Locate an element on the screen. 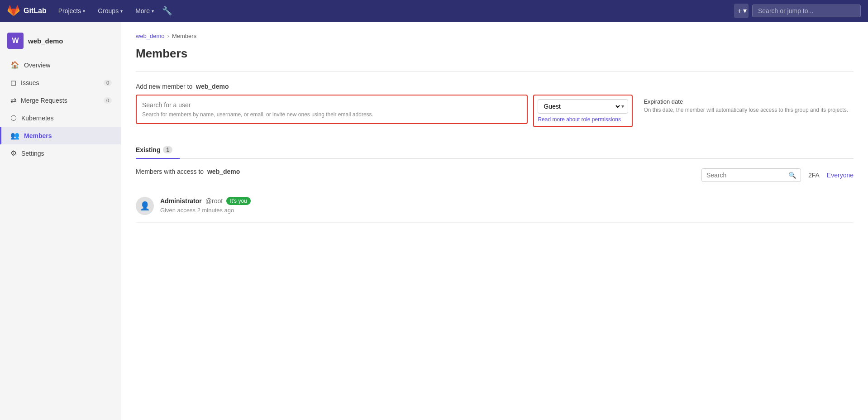 The height and width of the screenshot is (420, 868). twofa-label: 2FA is located at coordinates (814, 175).